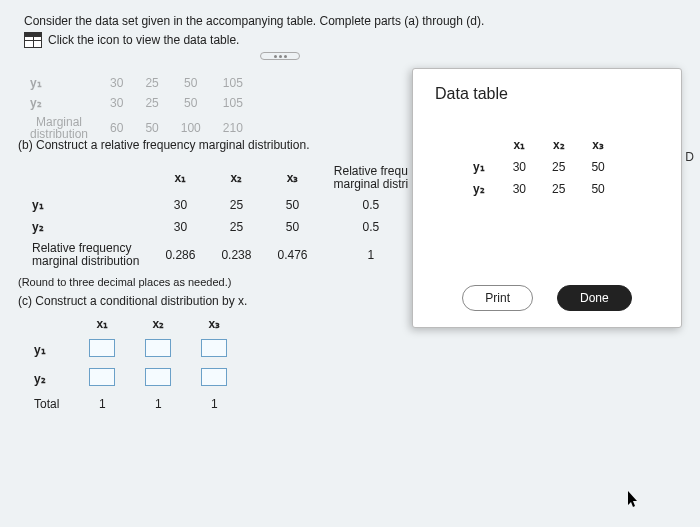  What do you see at coordinates (634, 500) in the screenshot?
I see `cursor-icon` at bounding box center [634, 500].